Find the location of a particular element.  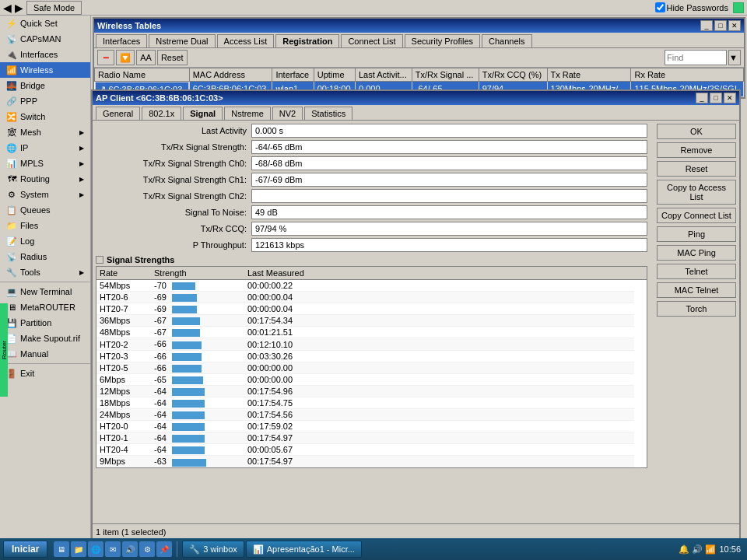

col-last-activity: Last Activit... is located at coordinates (383, 75).